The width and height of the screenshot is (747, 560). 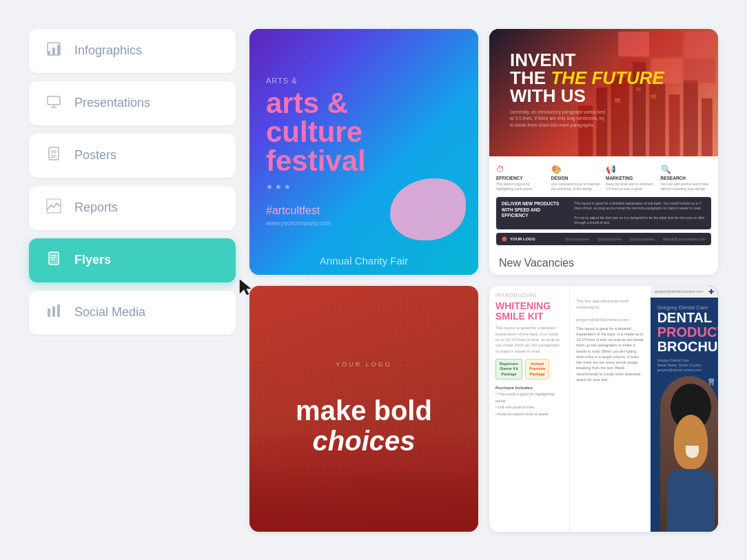 What do you see at coordinates (364, 260) in the screenshot?
I see `arts-card-label: Annual Charity Fair` at bounding box center [364, 260].